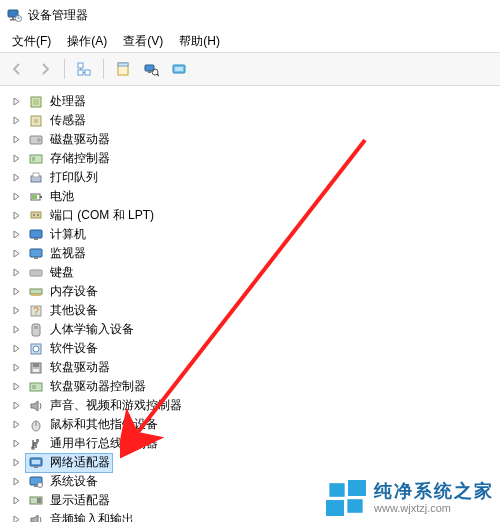 Image resolution: width=500 pixels, height=522 pixels. Describe the element at coordinates (123, 69) in the screenshot. I see `properties-icon` at that location.